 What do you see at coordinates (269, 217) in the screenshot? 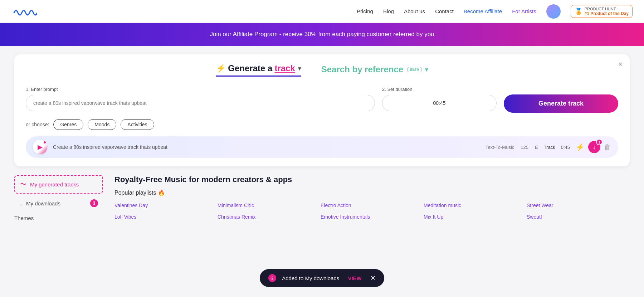
I see `playlist-christmas: Christmas Remix` at bounding box center [269, 217].